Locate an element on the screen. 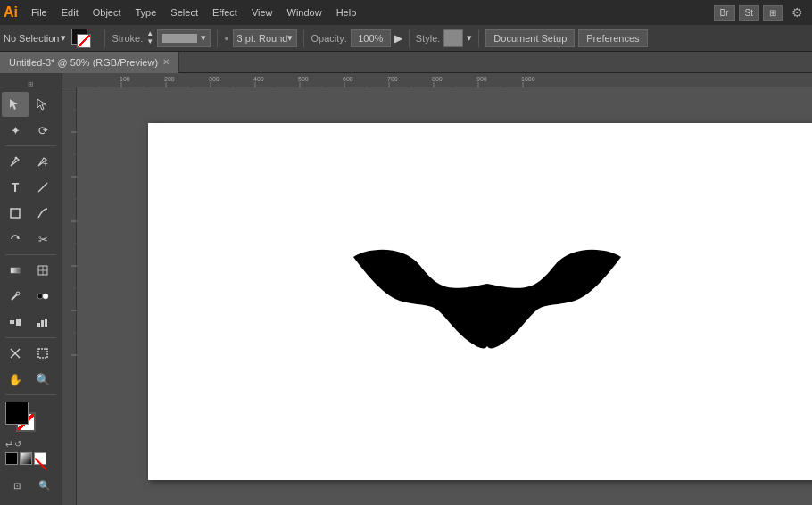 The width and height of the screenshot is (812, 505). menu-type: Type is located at coordinates (146, 12).